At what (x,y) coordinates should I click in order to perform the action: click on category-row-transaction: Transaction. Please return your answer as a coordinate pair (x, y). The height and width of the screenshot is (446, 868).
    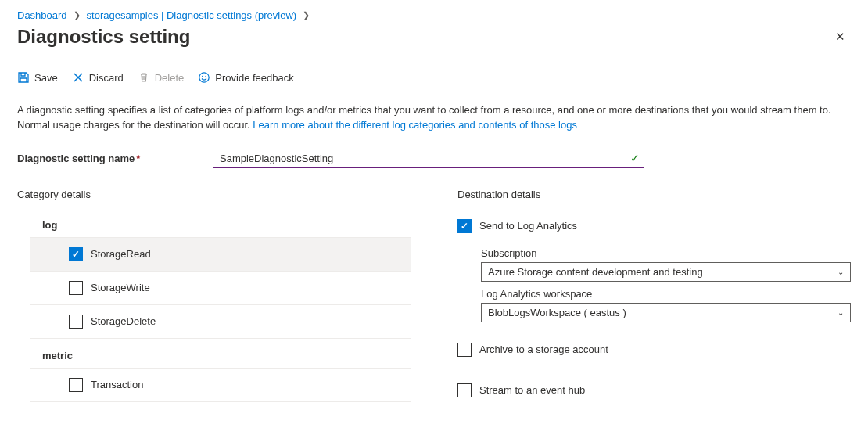
    Looking at the image, I should click on (221, 385).